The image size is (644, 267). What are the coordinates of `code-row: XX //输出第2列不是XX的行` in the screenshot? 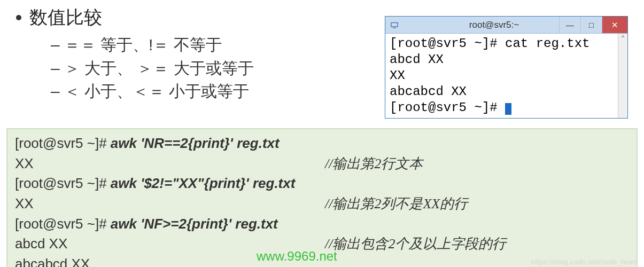 It's located at (322, 204).